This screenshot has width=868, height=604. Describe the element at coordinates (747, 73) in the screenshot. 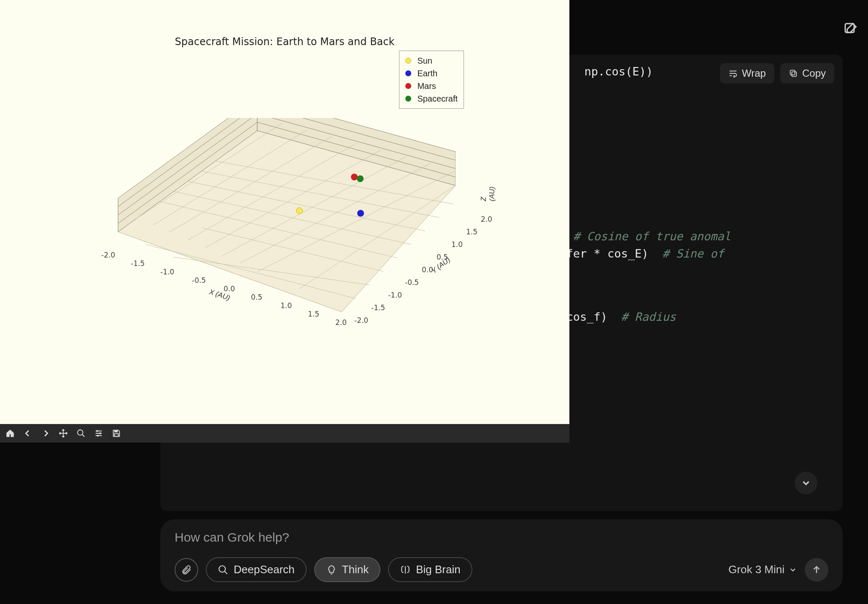

I see `wrap-button: Wrap` at that location.